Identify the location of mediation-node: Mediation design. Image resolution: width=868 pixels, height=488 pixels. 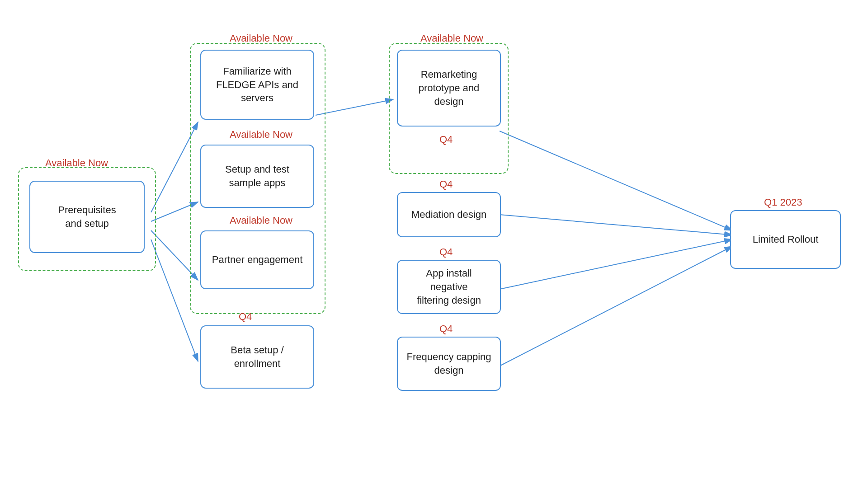
(449, 215).